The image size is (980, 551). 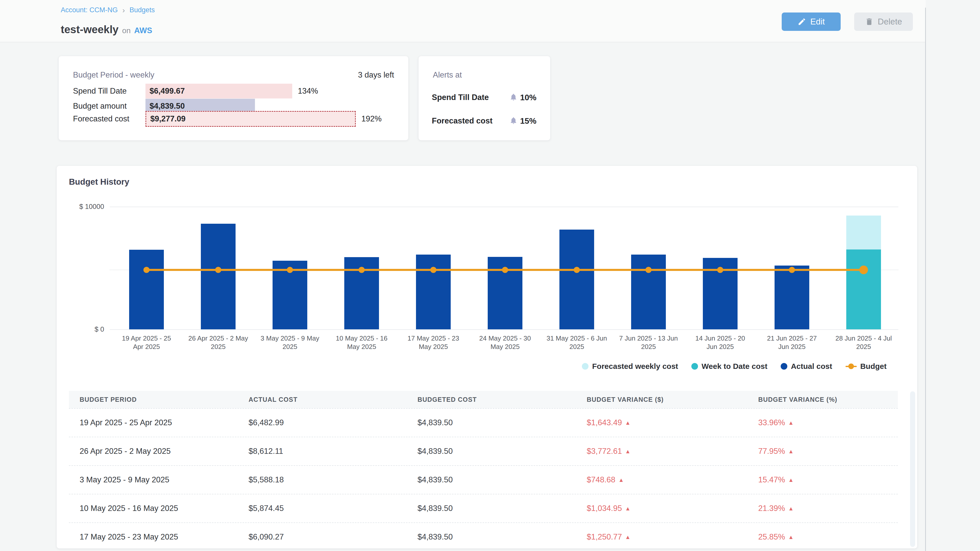 I want to click on legend-label: Forecasted weekly cost, so click(x=635, y=367).